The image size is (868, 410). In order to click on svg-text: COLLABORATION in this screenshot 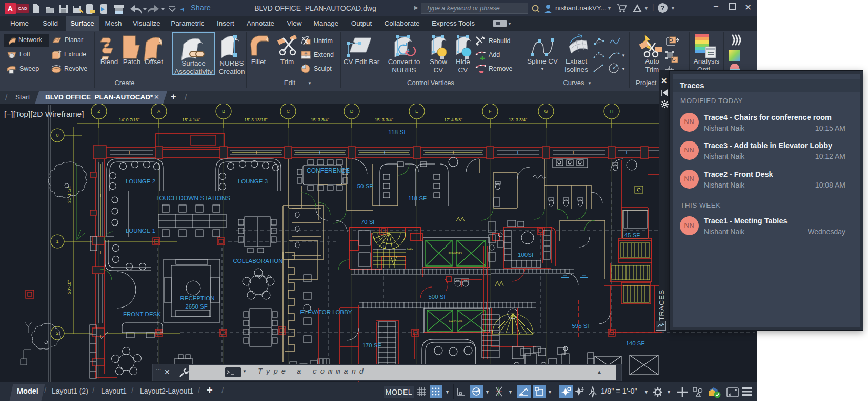, I will do `click(258, 261)`.